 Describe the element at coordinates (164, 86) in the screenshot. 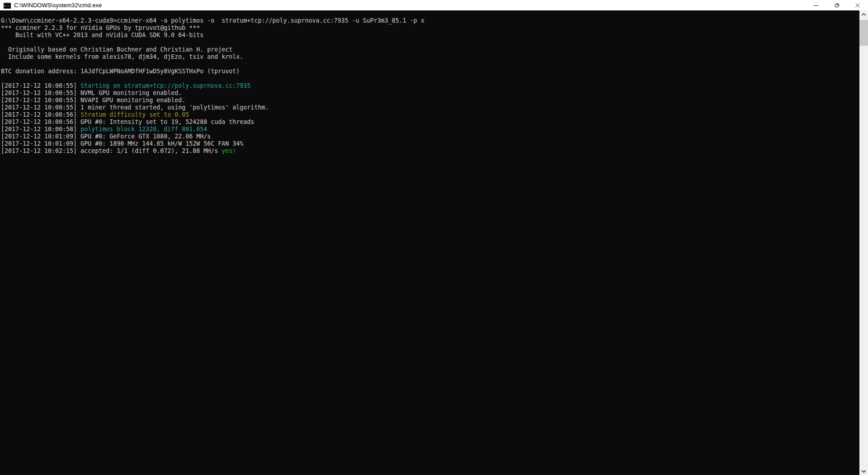

I see `console-text-segment: Starting on stratum+tcp://poly.suprnova.…` at that location.